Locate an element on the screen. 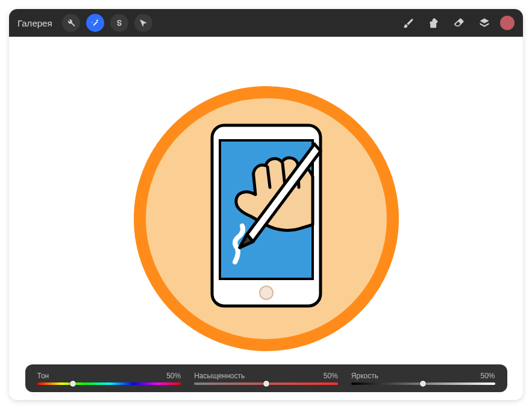 This screenshot has width=532, height=409. saturation-slider-group: Насыщенность 50% is located at coordinates (266, 378).